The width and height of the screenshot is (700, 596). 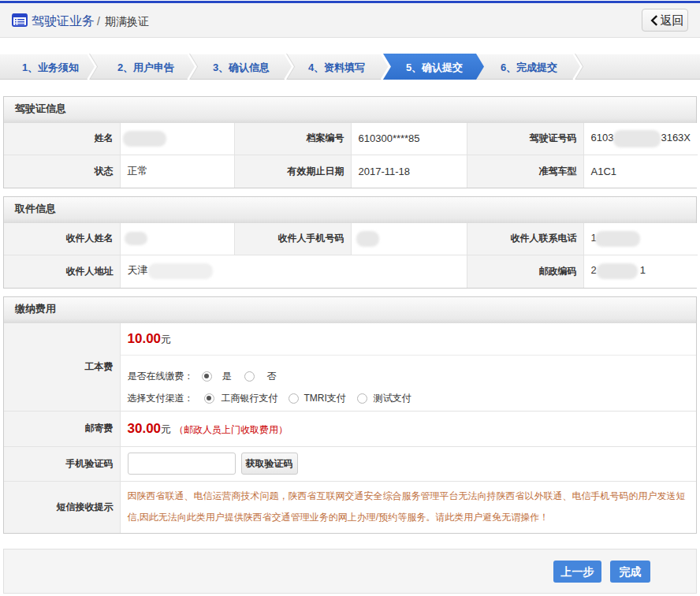 I want to click on svg-text: 2、用户申告, so click(x=146, y=68).